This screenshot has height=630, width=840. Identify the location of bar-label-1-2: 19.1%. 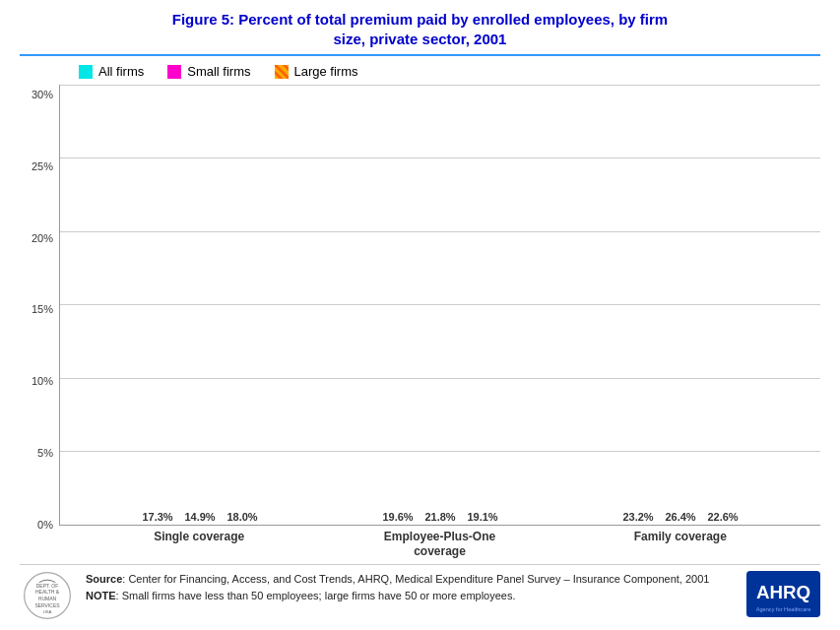
(483, 517).